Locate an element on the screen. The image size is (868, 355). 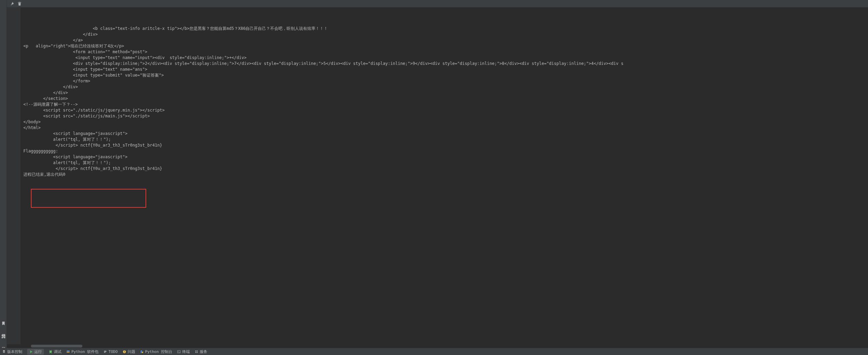
bottom-tab-2: 调试 is located at coordinates (55, 352).